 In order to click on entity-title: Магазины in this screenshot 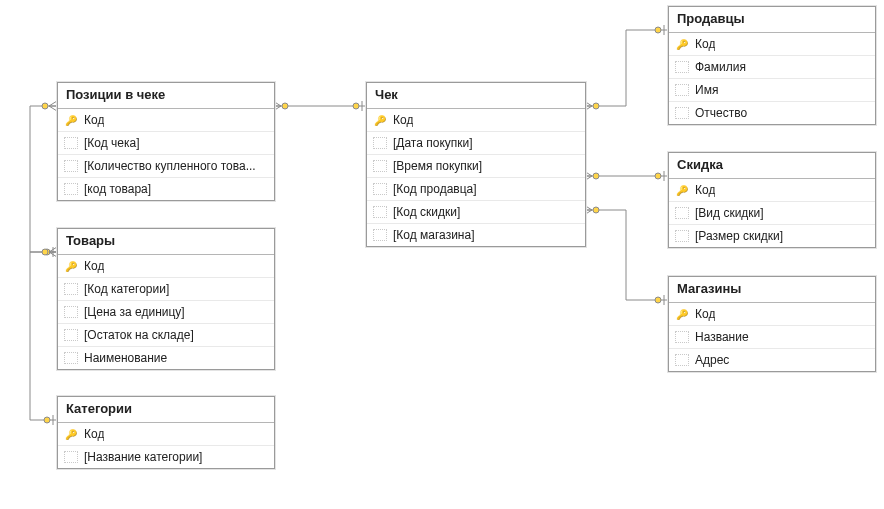, I will do `click(772, 290)`.